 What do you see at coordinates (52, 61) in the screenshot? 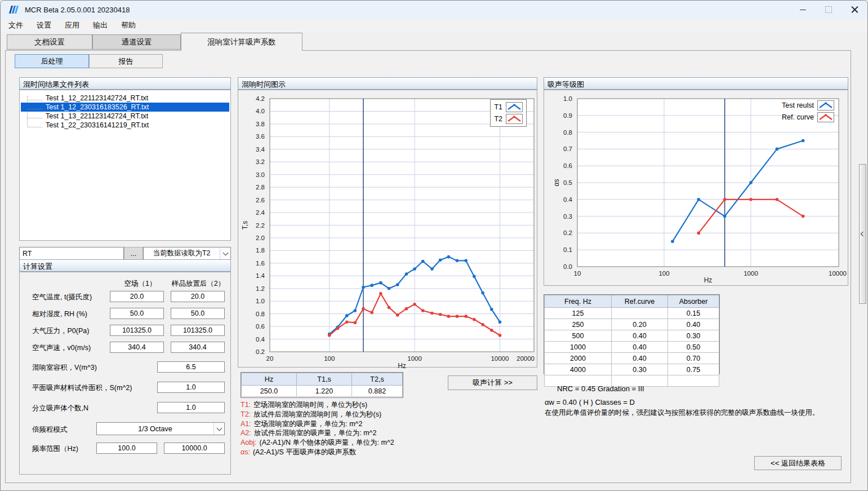
I see `subtab-postprocess: 后处理` at bounding box center [52, 61].